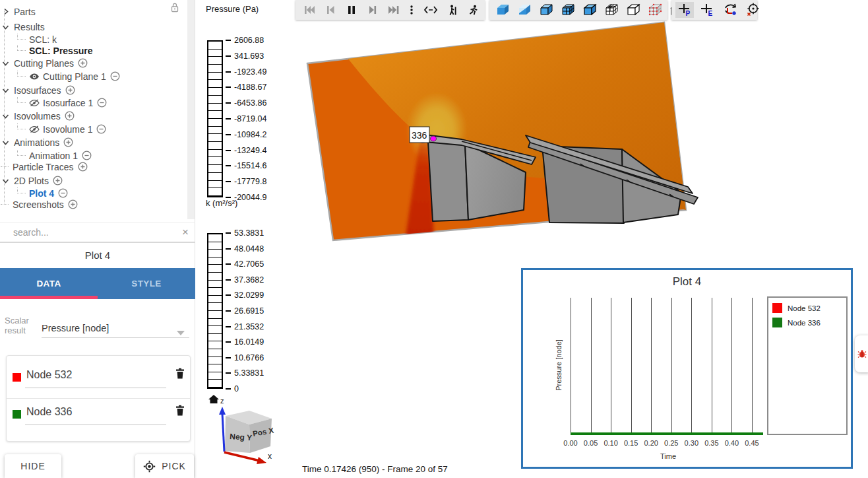  Describe the element at coordinates (309, 10) in the screenshot. I see `skip-to-start-icon` at that location.